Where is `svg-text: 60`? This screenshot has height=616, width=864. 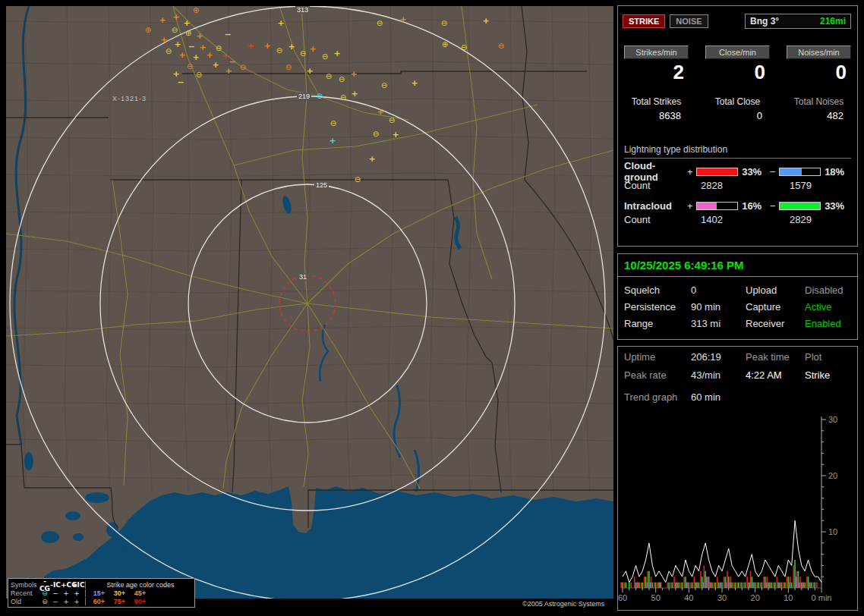
svg-text: 60 is located at coordinates (623, 598).